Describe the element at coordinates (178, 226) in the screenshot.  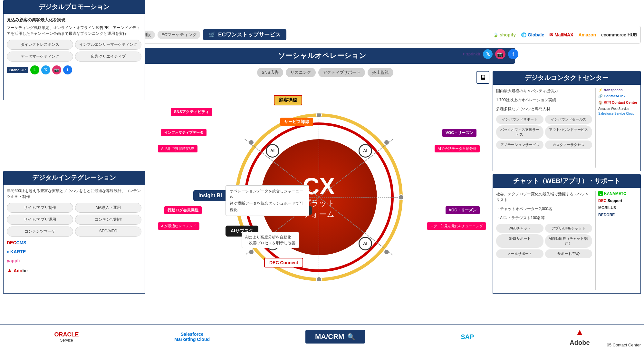
I see `ai-recommend-label: AIが最適なレコメンド` at that location.